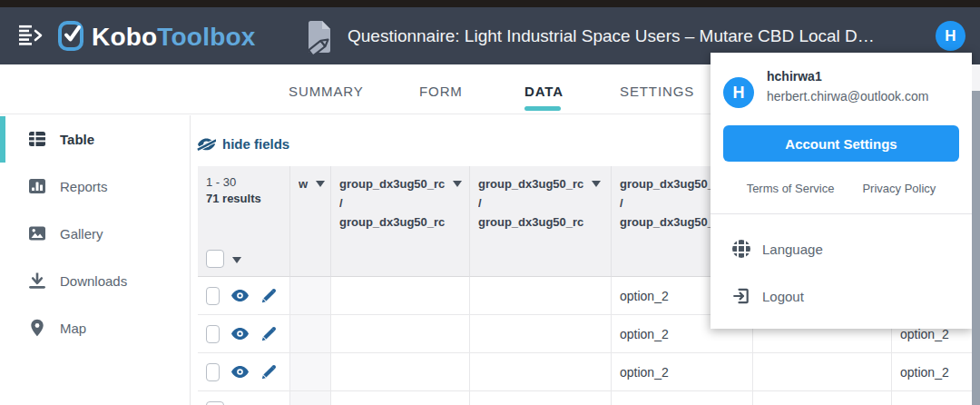 The width and height of the screenshot is (980, 405). I want to click on sidebar-item-label: Table, so click(77, 140).